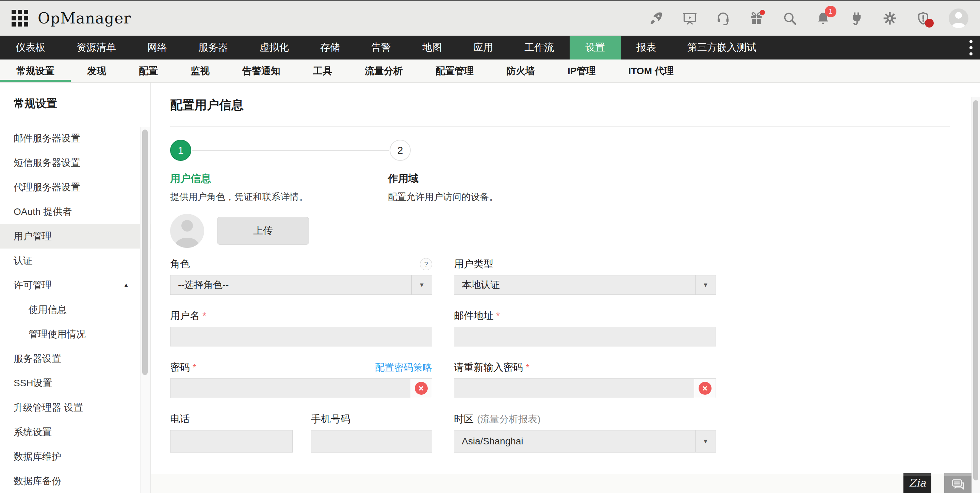 The width and height of the screenshot is (980, 493). I want to click on zia-assistant-button: Zia, so click(918, 483).